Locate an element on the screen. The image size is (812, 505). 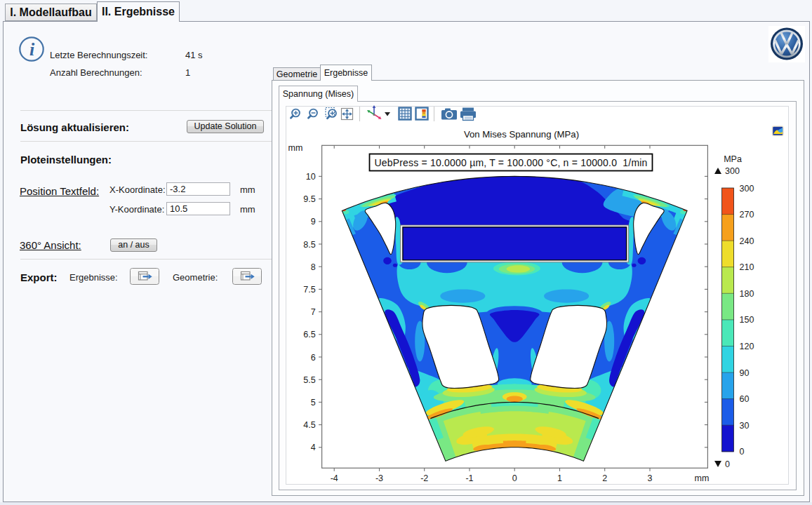
svg-text: -2 is located at coordinates (424, 478).